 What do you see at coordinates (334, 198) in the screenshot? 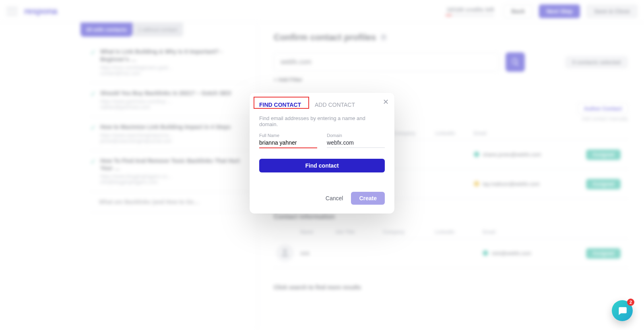
I see `cancel-button: Cancel` at bounding box center [334, 198].